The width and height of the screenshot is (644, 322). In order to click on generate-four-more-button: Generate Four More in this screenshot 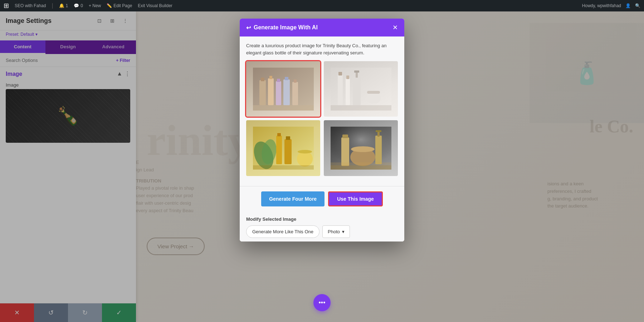, I will do `click(293, 199)`.